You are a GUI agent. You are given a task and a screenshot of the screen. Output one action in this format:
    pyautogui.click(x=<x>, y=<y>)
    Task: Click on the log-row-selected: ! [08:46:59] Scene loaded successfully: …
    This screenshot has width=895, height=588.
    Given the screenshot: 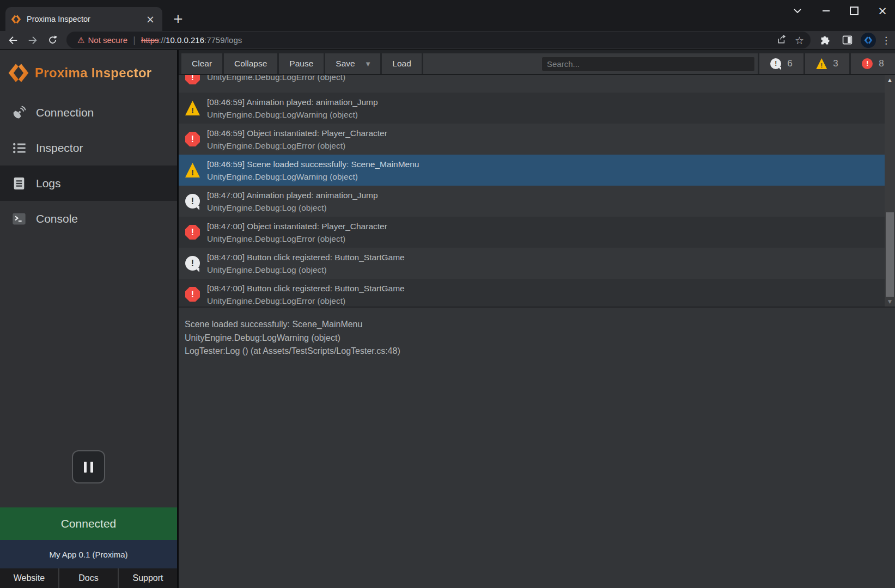 What is the action you would take?
    pyautogui.click(x=537, y=170)
    